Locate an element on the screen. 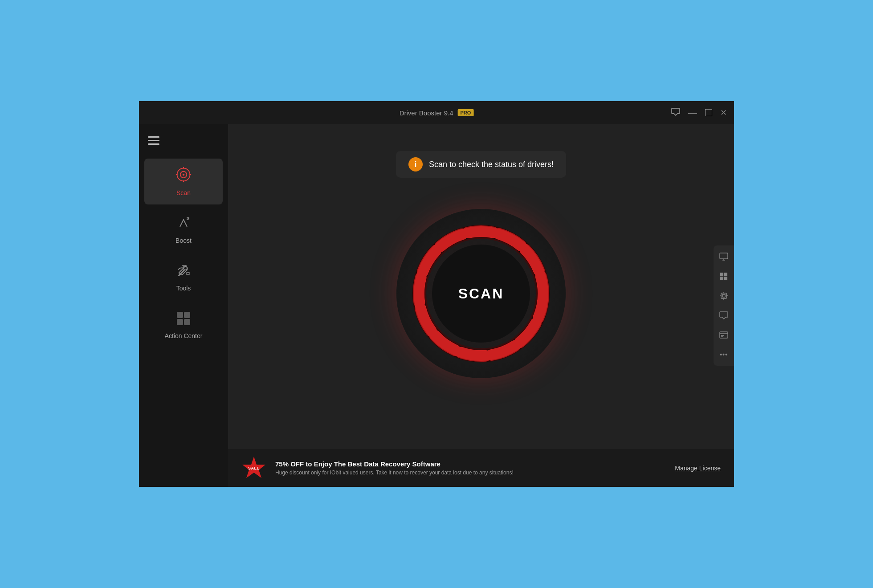  right-toolbar: ••• is located at coordinates (724, 306).